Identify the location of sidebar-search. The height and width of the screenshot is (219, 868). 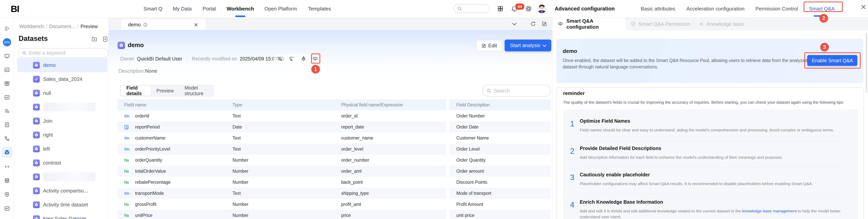
(63, 53).